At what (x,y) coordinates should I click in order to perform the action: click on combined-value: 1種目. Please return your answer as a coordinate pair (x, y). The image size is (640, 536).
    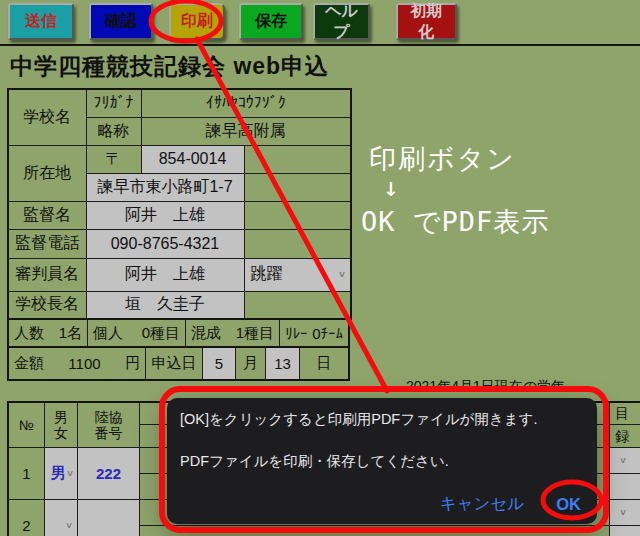
    Looking at the image, I should click on (255, 334).